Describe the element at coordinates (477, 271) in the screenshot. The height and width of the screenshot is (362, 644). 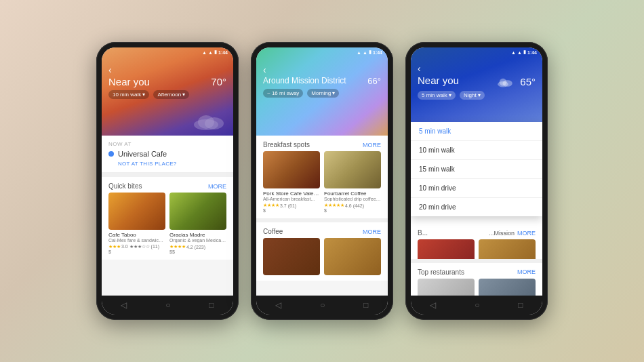
I see `restaurants-header: Top restaurants MORE` at that location.